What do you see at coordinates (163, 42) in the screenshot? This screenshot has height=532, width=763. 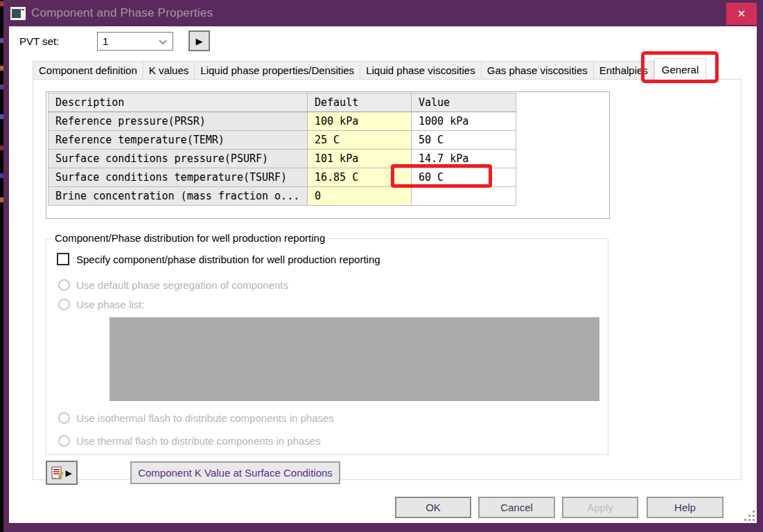 I see `chevron-down-icon` at bounding box center [163, 42].